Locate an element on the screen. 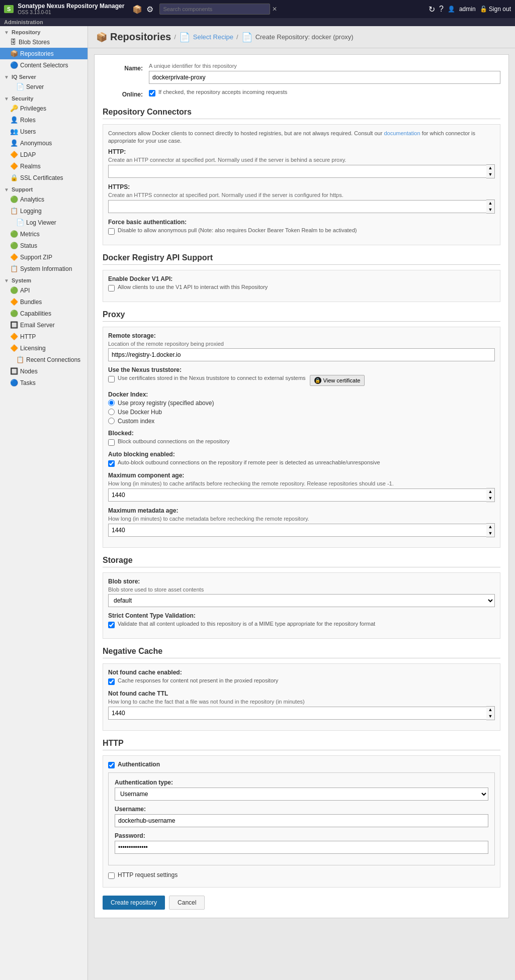  cert-icon: 🔒 is located at coordinates (318, 380).